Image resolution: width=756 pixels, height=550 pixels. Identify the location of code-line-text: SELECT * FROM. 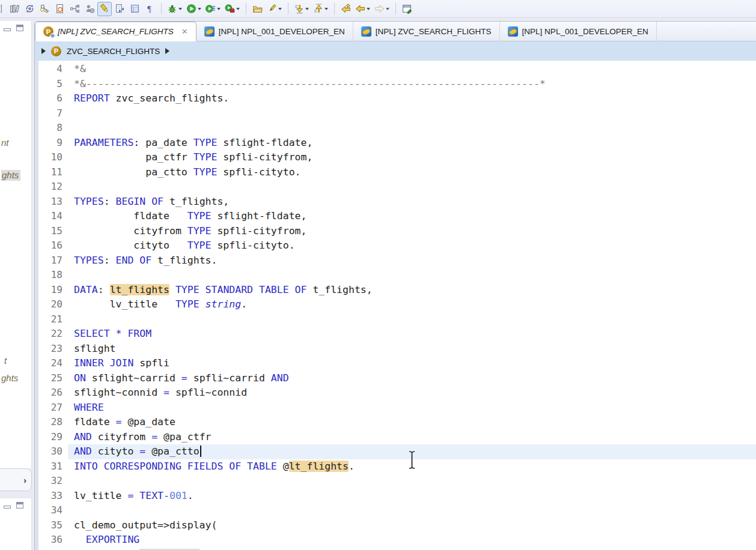
(412, 334).